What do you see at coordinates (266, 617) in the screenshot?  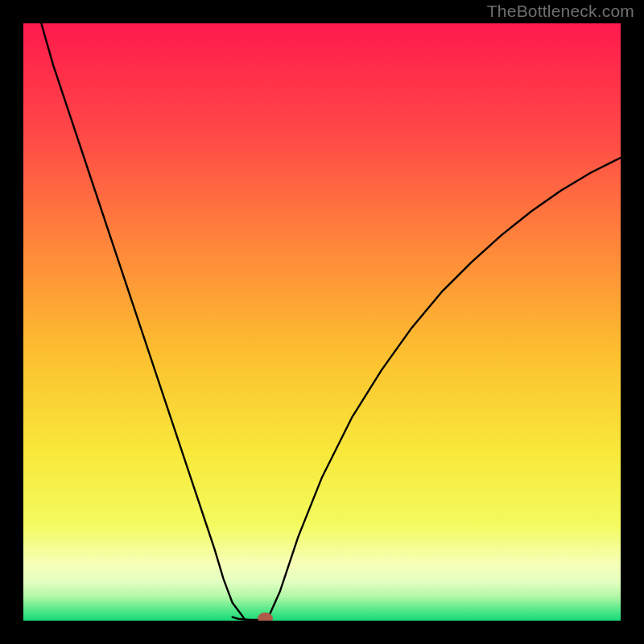 I see `optimal-point-marker` at bounding box center [266, 617].